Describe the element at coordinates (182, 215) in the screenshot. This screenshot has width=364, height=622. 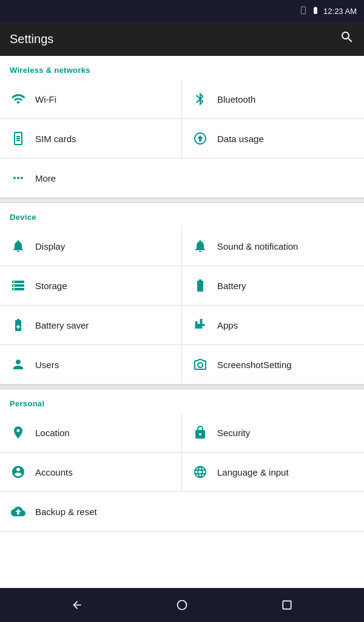
I see `section-header-device: Device` at that location.